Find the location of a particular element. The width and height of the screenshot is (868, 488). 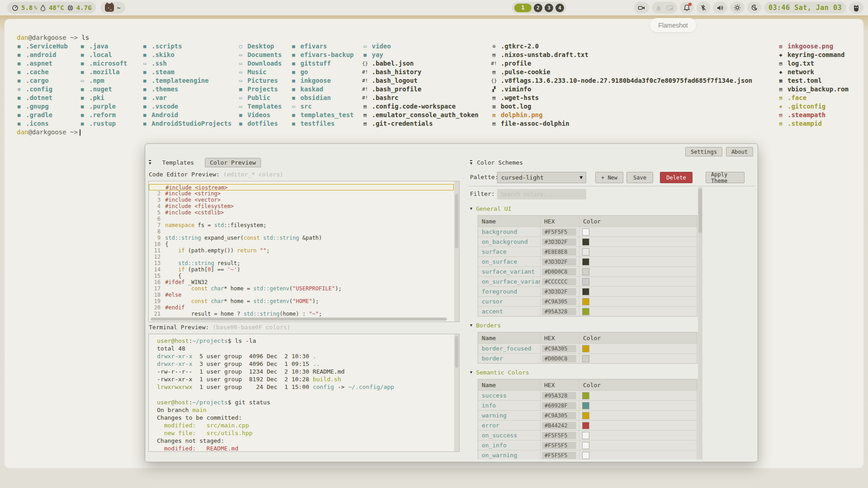

file-item: ▭Public is located at coordinates (260, 98).